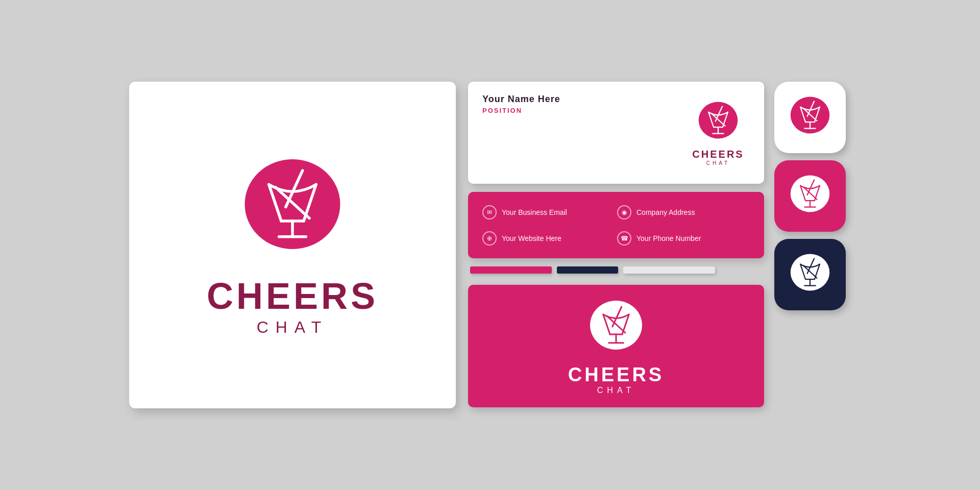 The width and height of the screenshot is (980, 490). Describe the element at coordinates (813, 196) in the screenshot. I see `icons-column` at that location.